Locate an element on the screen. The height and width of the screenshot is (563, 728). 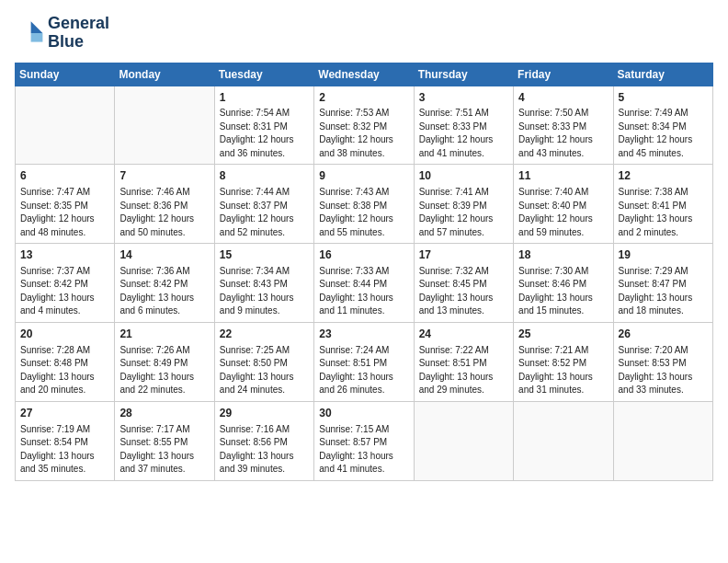
weekday-header-wednesday: Wednesday is located at coordinates (364, 74).